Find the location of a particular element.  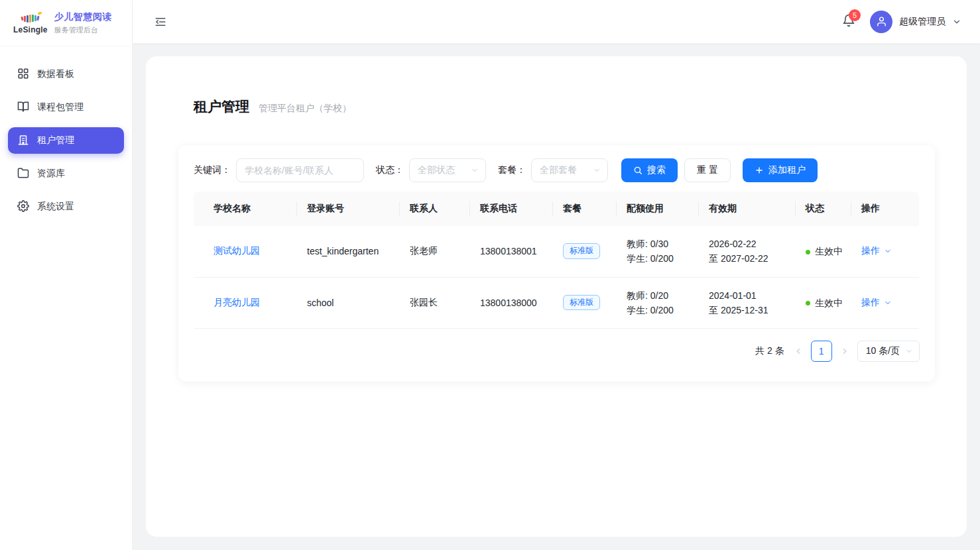

keyword-label: 关键词： is located at coordinates (212, 170).